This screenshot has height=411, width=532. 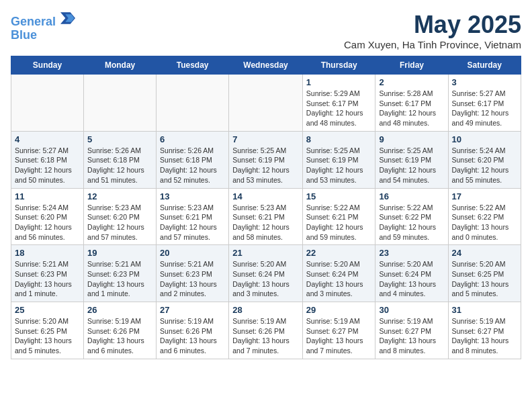 I want to click on day-number: 7, so click(x=266, y=140).